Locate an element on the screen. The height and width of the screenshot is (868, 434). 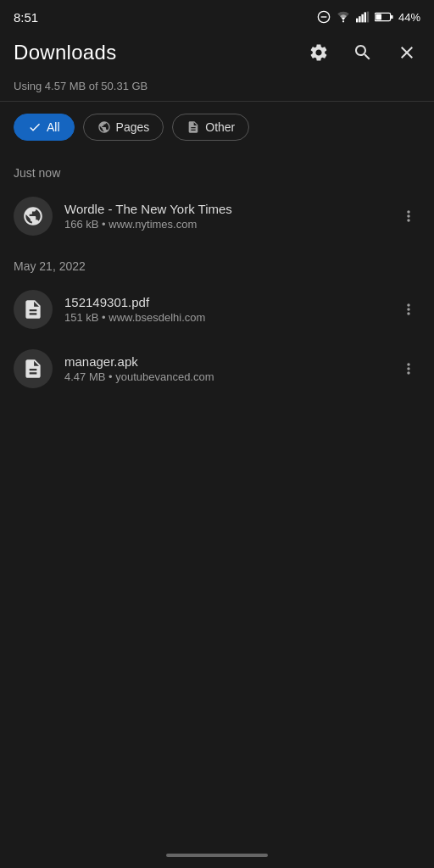
storage-text: Using 4.57 MB of 50.31 GB is located at coordinates (81, 86).